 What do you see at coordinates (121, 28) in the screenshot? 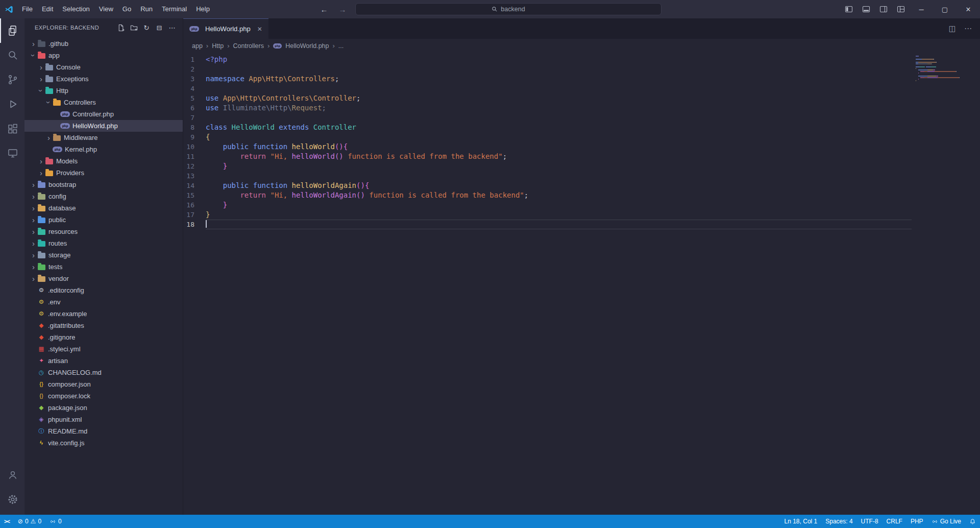
I see `new-file-icon` at bounding box center [121, 28].